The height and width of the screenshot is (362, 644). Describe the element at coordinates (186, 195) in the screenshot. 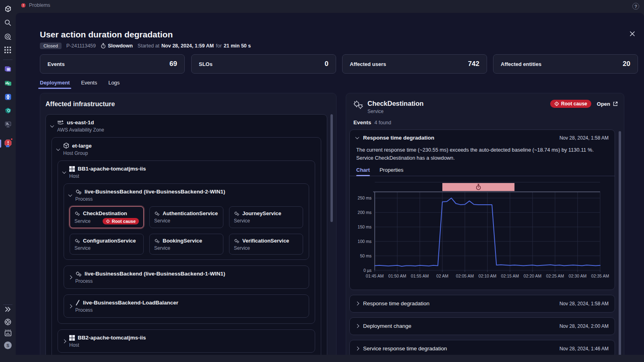

I see `tree-node-process1-header: live-BusinessBackend (live-BusinessBacke…` at that location.